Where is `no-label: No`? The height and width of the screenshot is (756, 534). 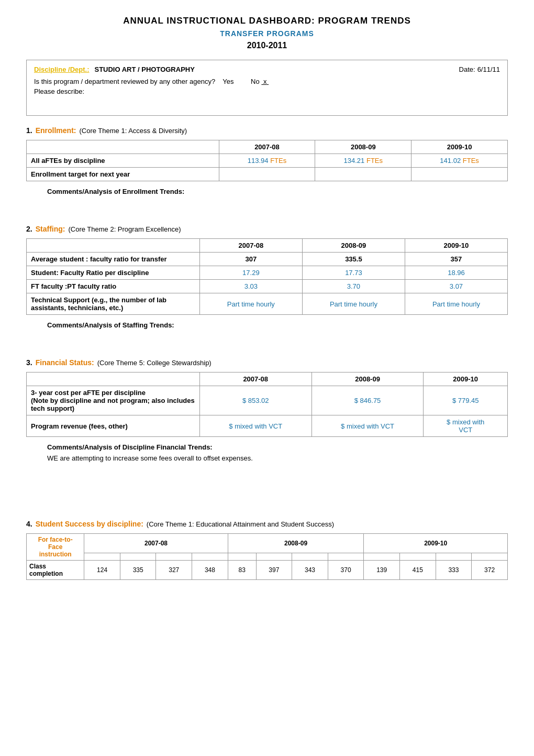
no-label: No is located at coordinates (255, 82).